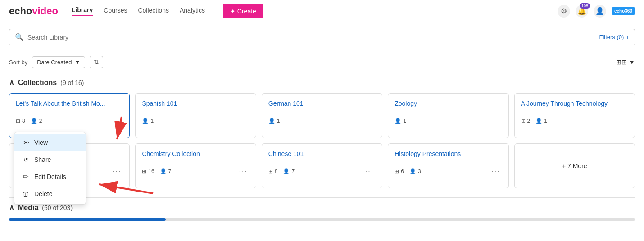 This screenshot has width=644, height=241. I want to click on sort-select: Date Created ▼, so click(59, 62).